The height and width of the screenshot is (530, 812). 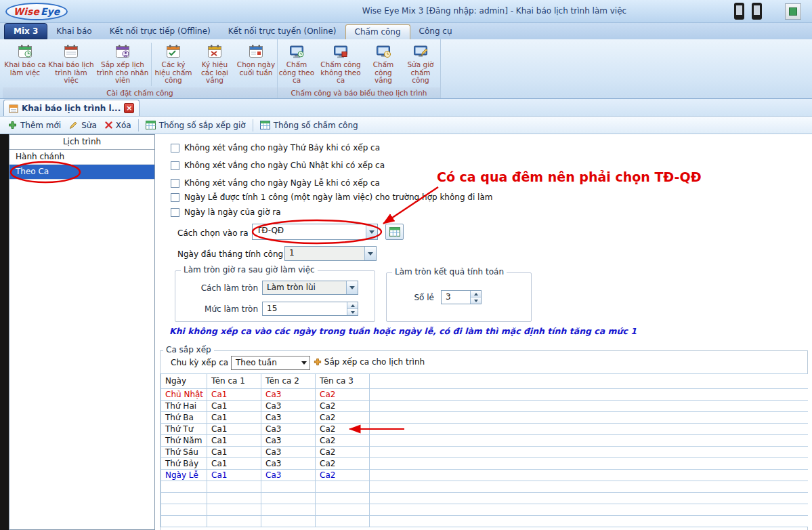 What do you see at coordinates (74, 32) in the screenshot?
I see `tab-khai-bao: Khai báo` at bounding box center [74, 32].